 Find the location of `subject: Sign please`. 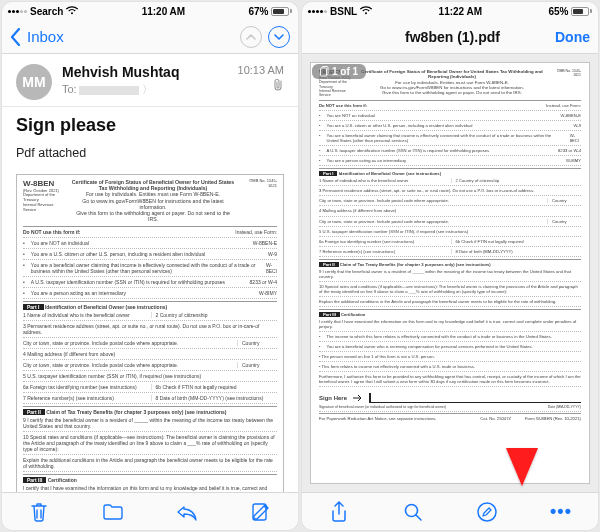

subject: Sign please is located at coordinates (150, 126).